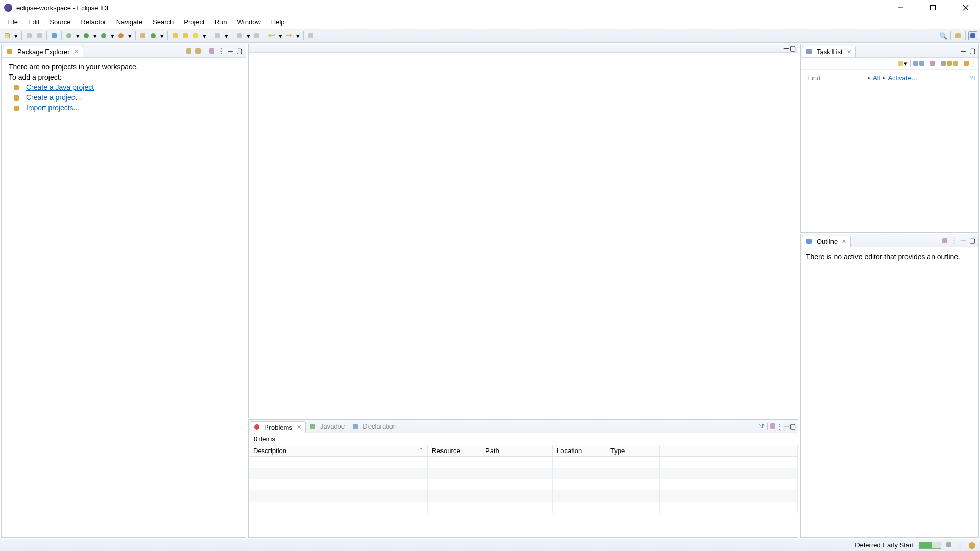 This screenshot has height=551, width=980. Describe the element at coordinates (248, 36) in the screenshot. I see `next-annotation-dropdown: ▾` at that location.